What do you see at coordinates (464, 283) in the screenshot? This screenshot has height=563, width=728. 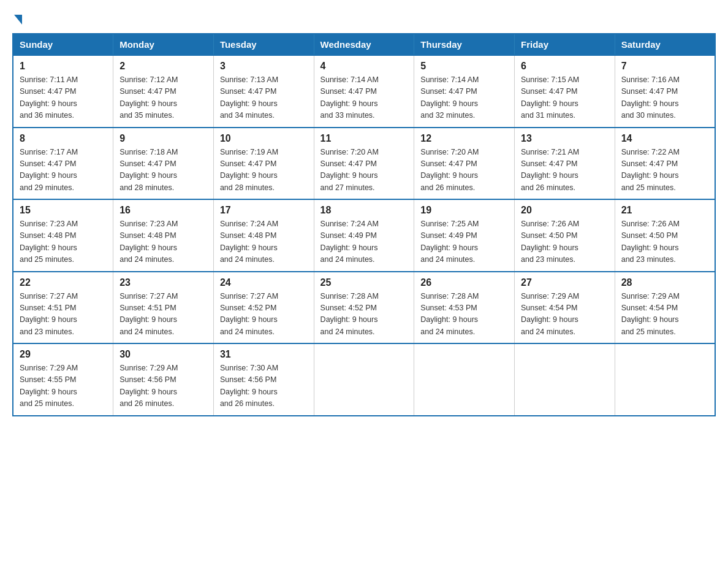 I see `day-number: 26` at bounding box center [464, 283].